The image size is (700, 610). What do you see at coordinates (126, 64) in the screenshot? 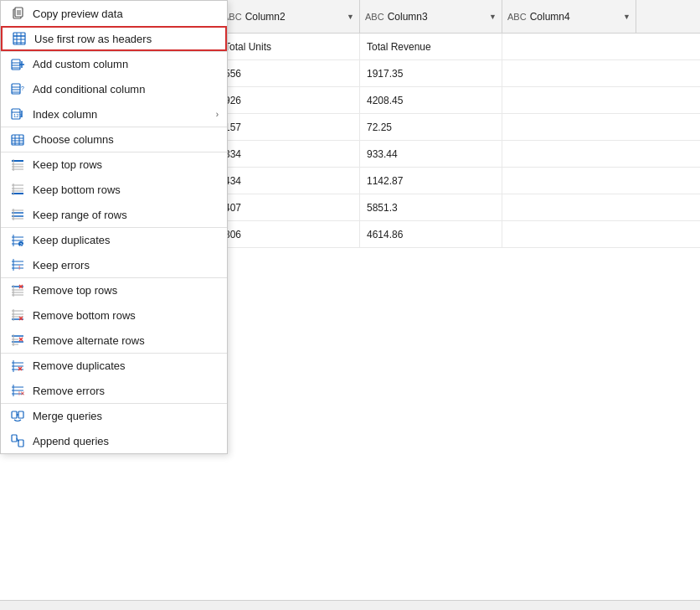
I see `menu-label-add-custom-col: Add custom column` at bounding box center [126, 64].